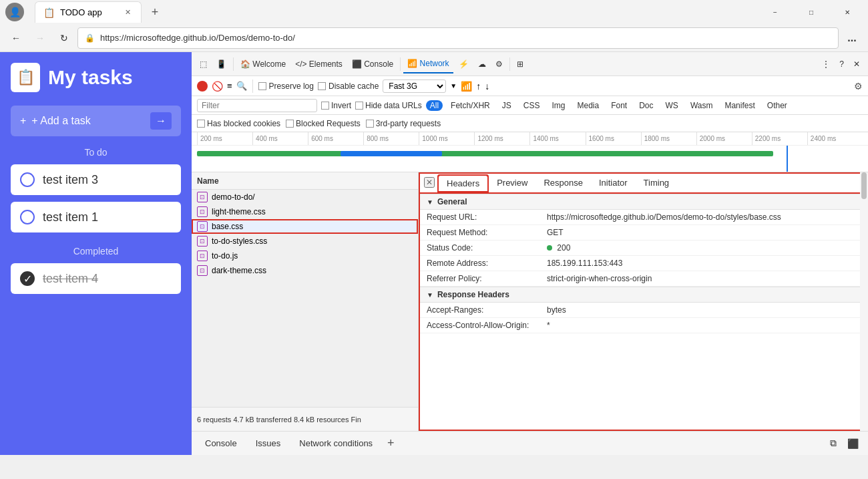 The width and height of the screenshot is (868, 479). I want to click on bottom-add-btn: +, so click(391, 444).